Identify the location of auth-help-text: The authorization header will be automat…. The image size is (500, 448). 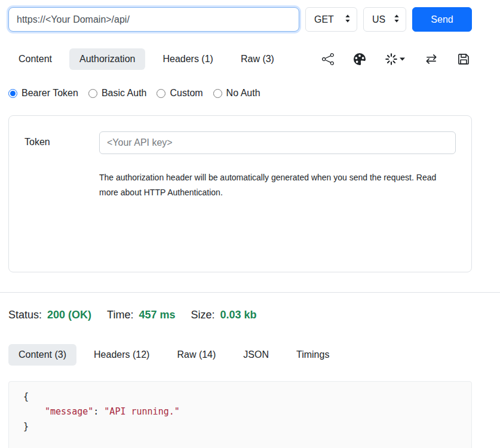
(275, 185).